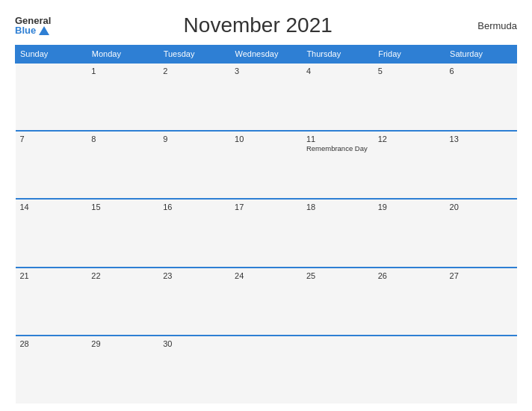 The image size is (532, 411). What do you see at coordinates (266, 233) in the screenshot?
I see `calendar-day-cell: 17` at bounding box center [266, 233].